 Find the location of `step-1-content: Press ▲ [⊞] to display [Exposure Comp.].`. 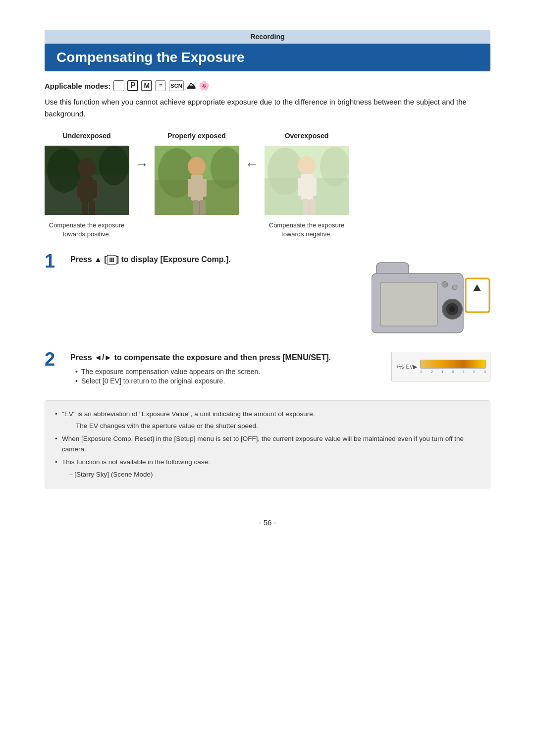

step-1-content: Press ▲ [⊞] to display [Exposure Comp.]. is located at coordinates (217, 262).